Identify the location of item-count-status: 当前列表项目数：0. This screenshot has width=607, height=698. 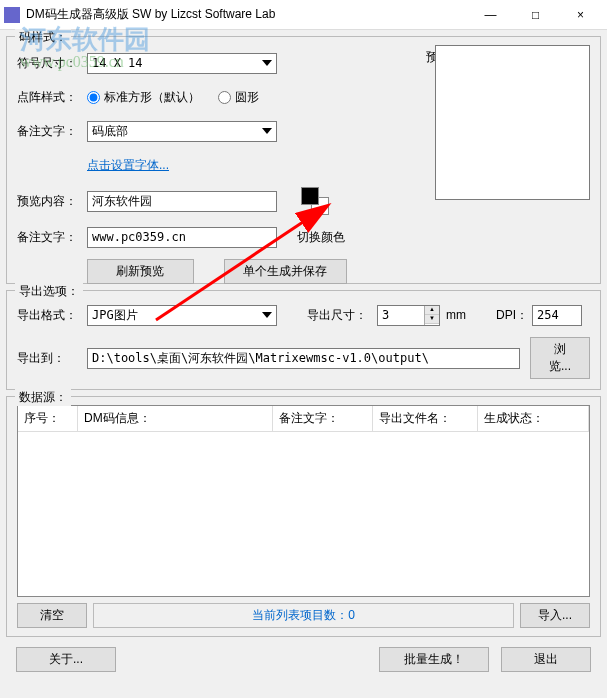
(304, 616).